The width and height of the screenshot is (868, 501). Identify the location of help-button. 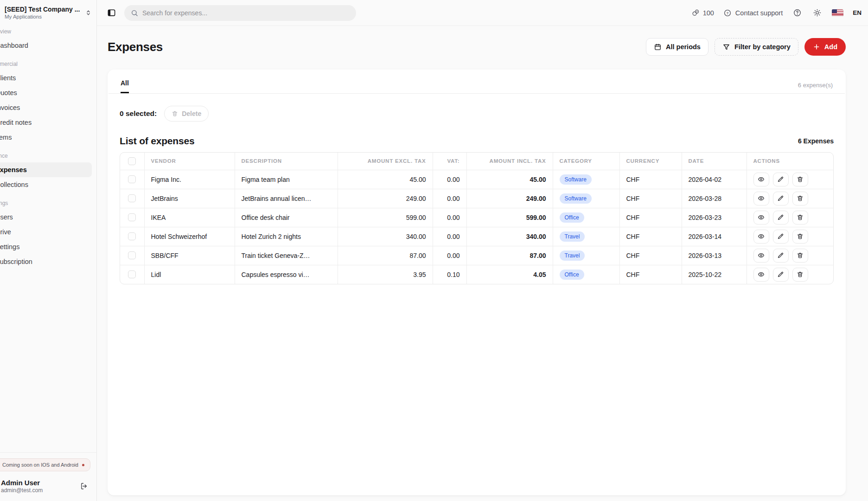
(798, 13).